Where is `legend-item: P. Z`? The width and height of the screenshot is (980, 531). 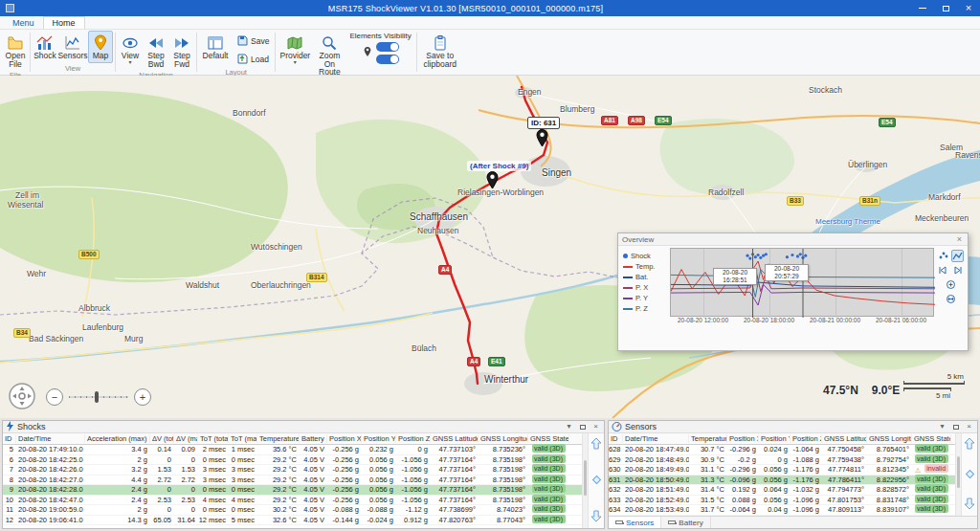
legend-item: P. Z is located at coordinates (645, 308).